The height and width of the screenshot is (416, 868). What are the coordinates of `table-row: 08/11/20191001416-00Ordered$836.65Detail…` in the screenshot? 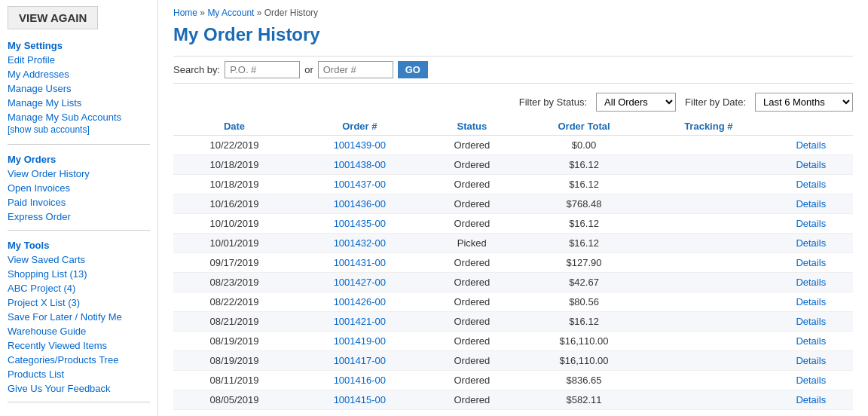 It's located at (513, 381).